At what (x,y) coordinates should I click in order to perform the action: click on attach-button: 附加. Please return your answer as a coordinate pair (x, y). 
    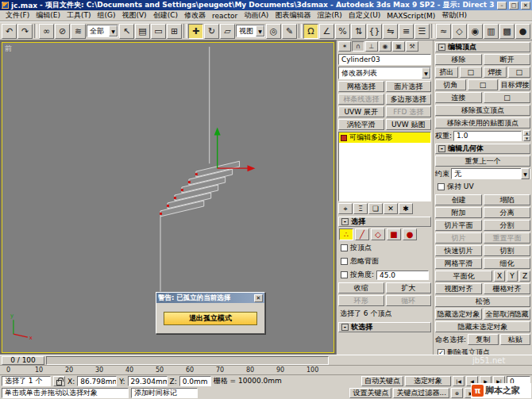
    Looking at the image, I should click on (459, 213).